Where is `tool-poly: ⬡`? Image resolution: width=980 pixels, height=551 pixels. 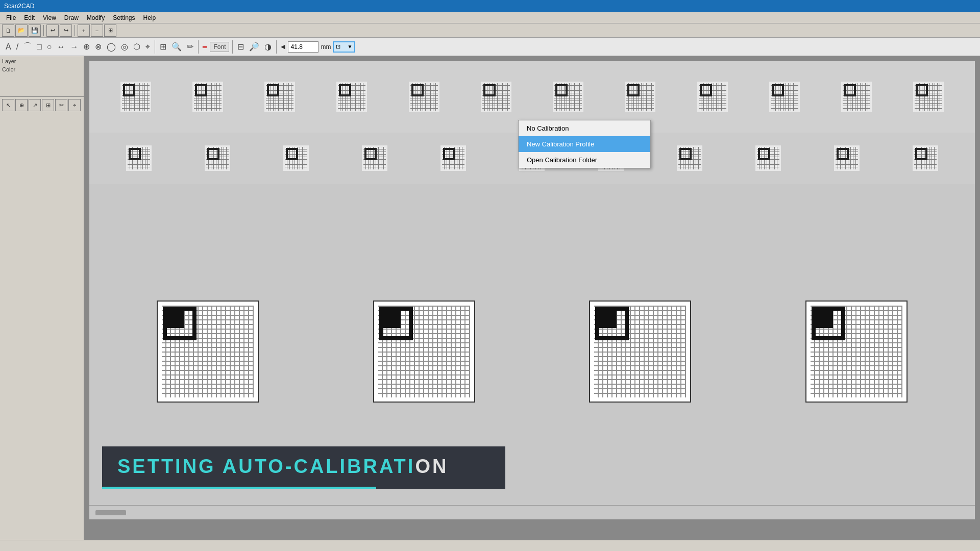
tool-poly: ⬡ is located at coordinates (137, 47).